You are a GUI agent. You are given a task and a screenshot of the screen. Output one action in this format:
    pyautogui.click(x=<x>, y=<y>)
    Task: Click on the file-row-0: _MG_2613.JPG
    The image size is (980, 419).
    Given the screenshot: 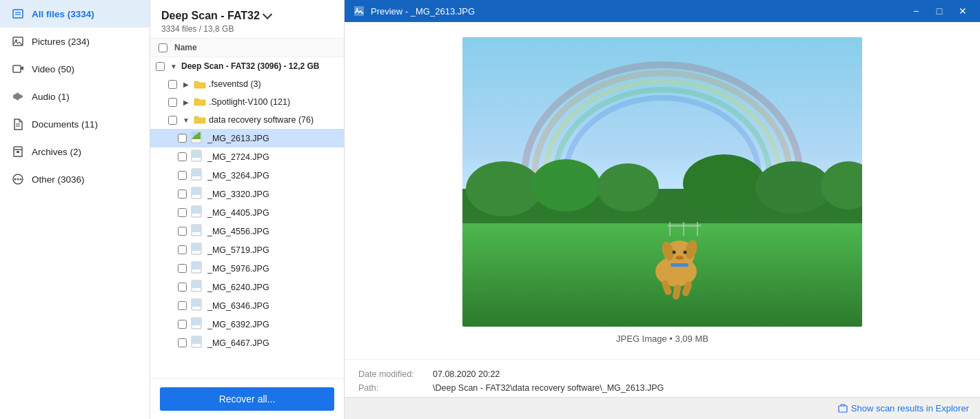 What is the action you would take?
    pyautogui.click(x=247, y=138)
    